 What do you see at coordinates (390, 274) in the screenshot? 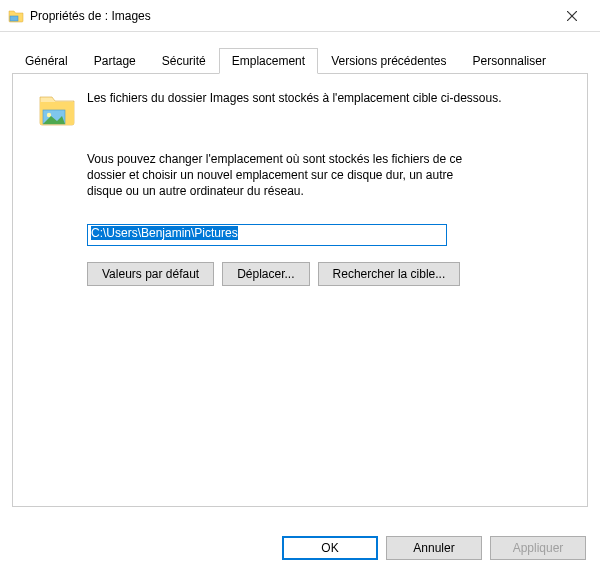
I see `find-target-button: Rechercher la cible...` at bounding box center [390, 274].